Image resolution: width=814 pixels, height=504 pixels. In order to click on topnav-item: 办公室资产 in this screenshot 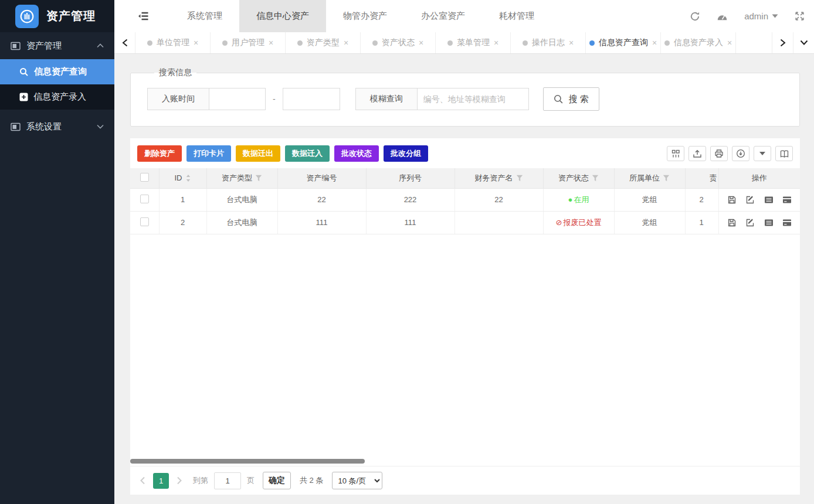, I will do `click(443, 16)`.